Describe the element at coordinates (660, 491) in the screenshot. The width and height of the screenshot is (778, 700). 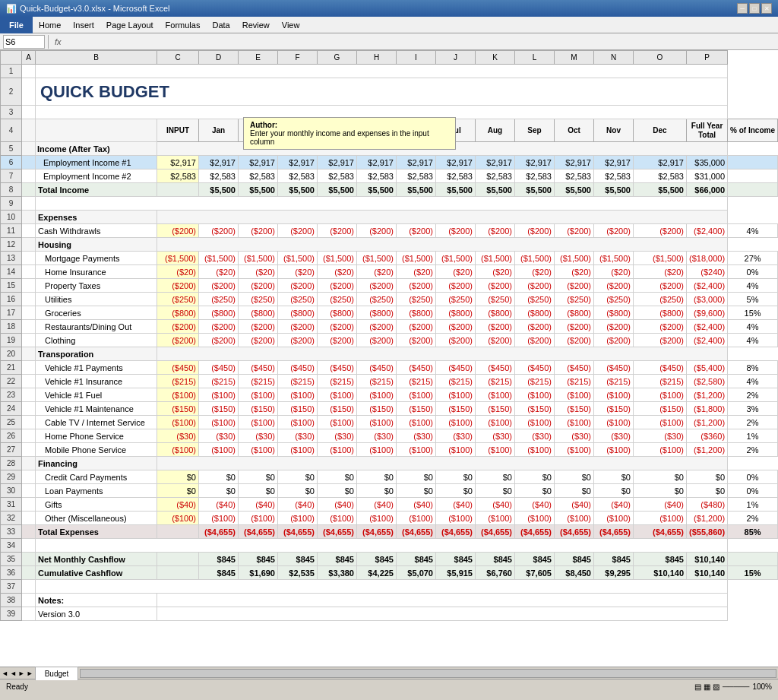
I see `r30-dec: $0` at that location.